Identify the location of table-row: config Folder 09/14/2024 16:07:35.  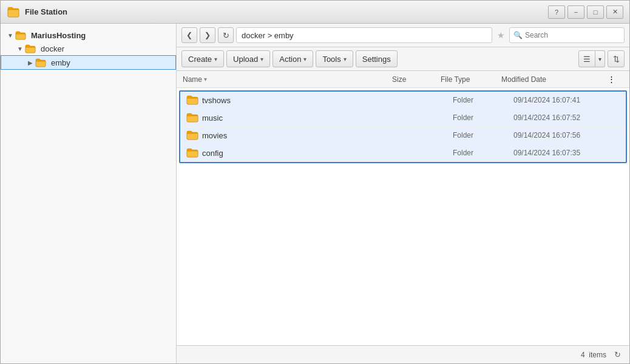
(403, 153).